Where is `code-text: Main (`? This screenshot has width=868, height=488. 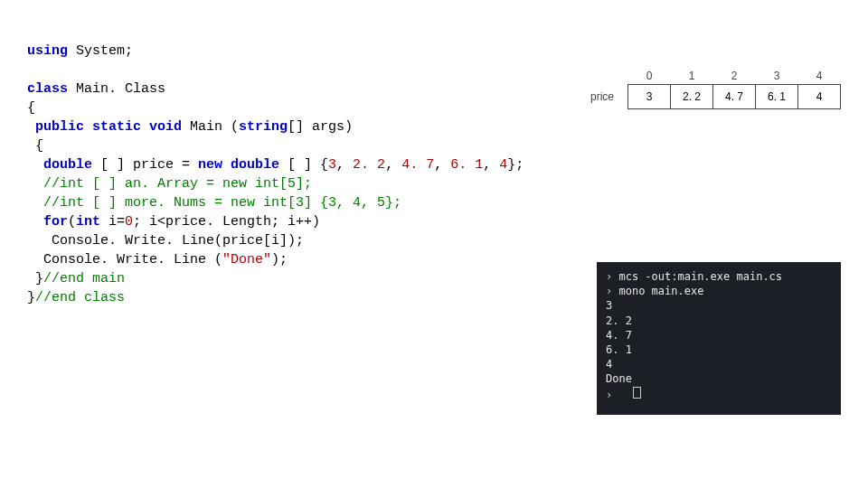 code-text: Main ( is located at coordinates (210, 127).